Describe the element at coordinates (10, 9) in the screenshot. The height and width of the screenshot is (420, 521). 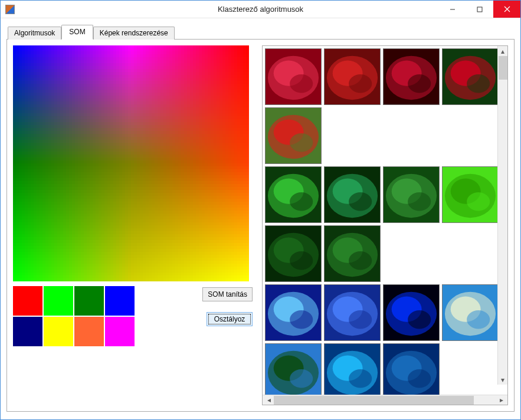
I see `app-icon` at that location.